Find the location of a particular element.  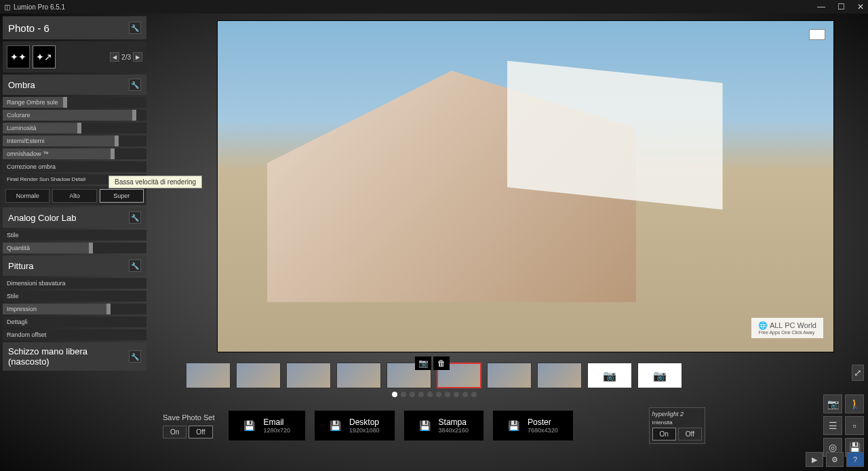

thumb-9-empty: 📷 is located at coordinates (610, 375).